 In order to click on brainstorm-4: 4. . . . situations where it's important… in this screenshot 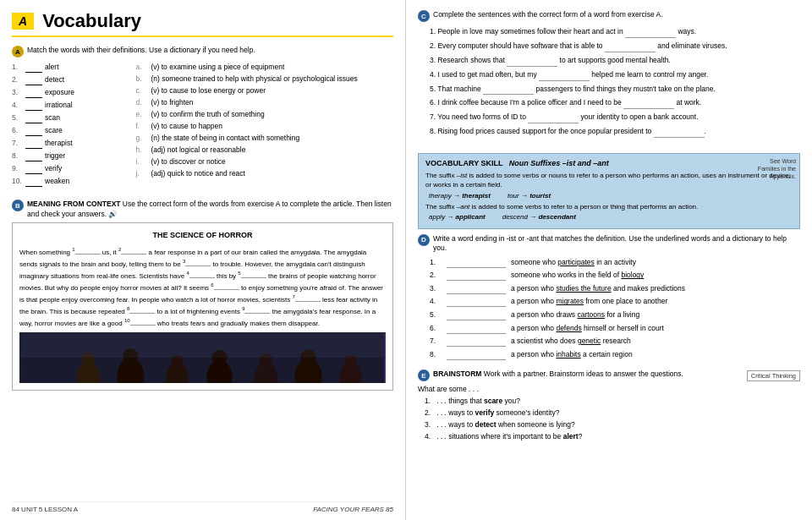, I will do `click(612, 436)`.